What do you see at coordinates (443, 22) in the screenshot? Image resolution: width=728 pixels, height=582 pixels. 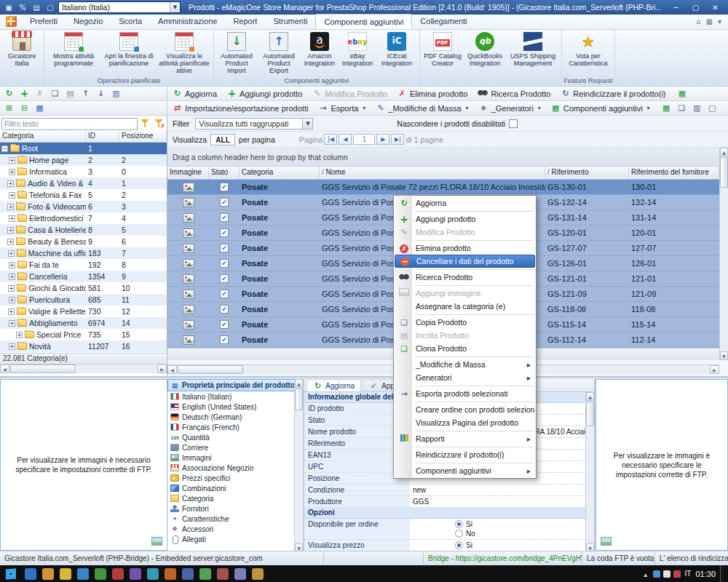 I see `menu-tab: Collegamenti` at bounding box center [443, 22].